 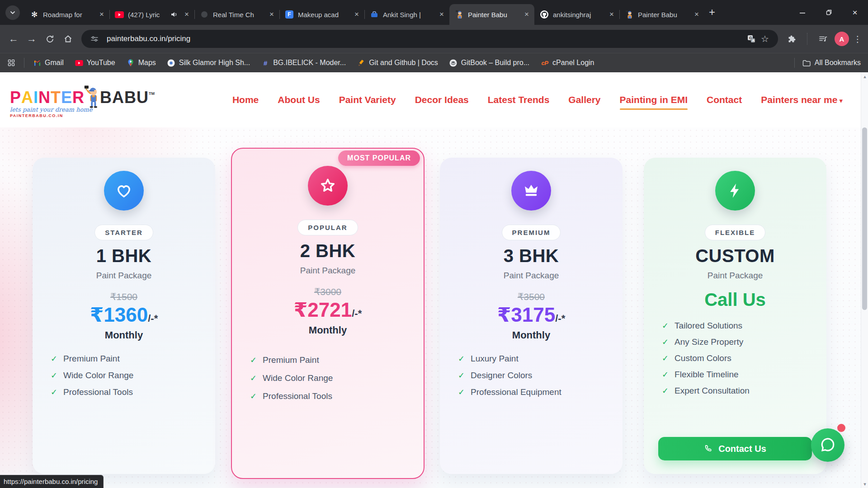 I want to click on all-bookmarks-button: All Bookmarks, so click(x=829, y=63).